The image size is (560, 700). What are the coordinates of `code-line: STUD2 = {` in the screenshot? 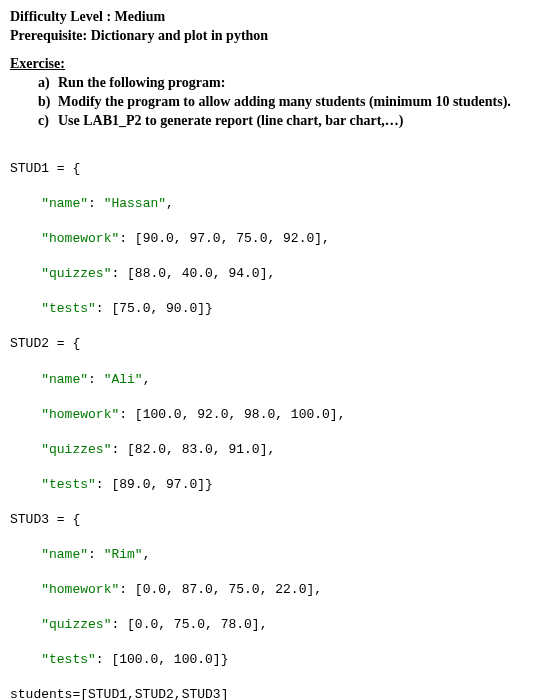 It's located at (280, 344).